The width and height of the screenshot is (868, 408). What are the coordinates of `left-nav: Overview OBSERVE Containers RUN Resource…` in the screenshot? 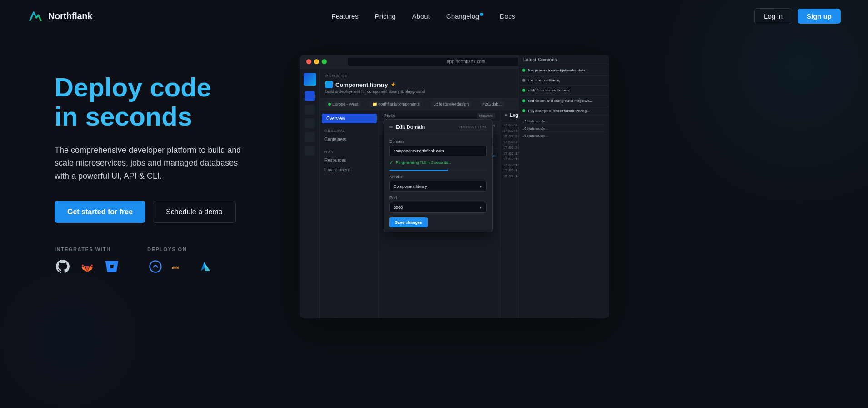 It's located at (349, 214).